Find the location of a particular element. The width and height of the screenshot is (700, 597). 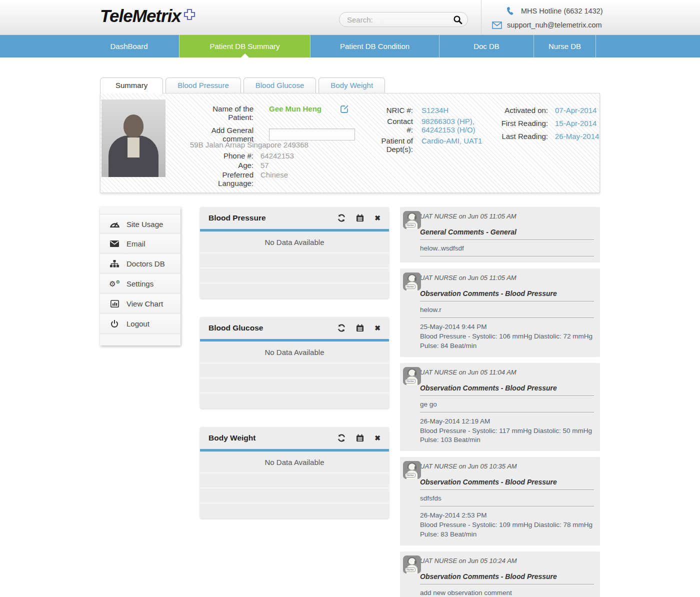

comment-text: helow..wsdfsdf is located at coordinates (507, 248).